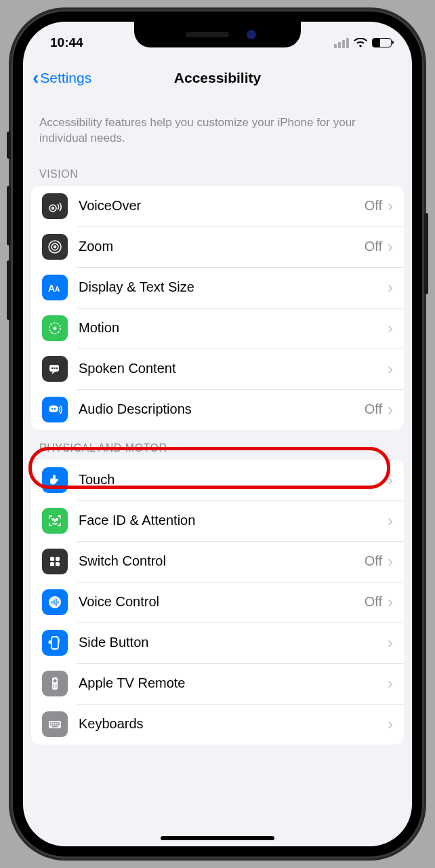 The image size is (435, 868). I want to click on row-label: Audio Descriptions, so click(222, 410).